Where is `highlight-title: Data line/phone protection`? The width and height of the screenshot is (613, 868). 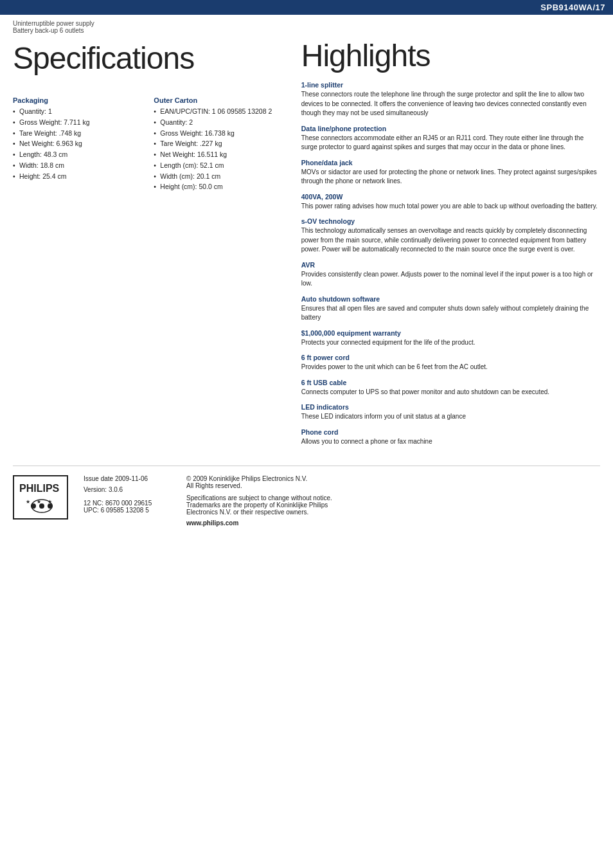
highlight-title: Data line/phone protection is located at coordinates (451, 129).